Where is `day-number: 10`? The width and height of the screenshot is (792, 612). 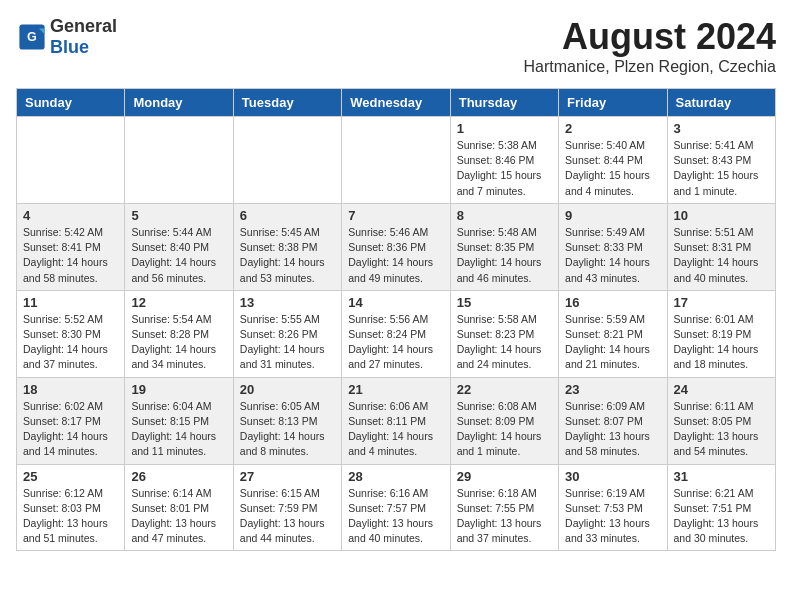
day-number: 10 is located at coordinates (722, 216).